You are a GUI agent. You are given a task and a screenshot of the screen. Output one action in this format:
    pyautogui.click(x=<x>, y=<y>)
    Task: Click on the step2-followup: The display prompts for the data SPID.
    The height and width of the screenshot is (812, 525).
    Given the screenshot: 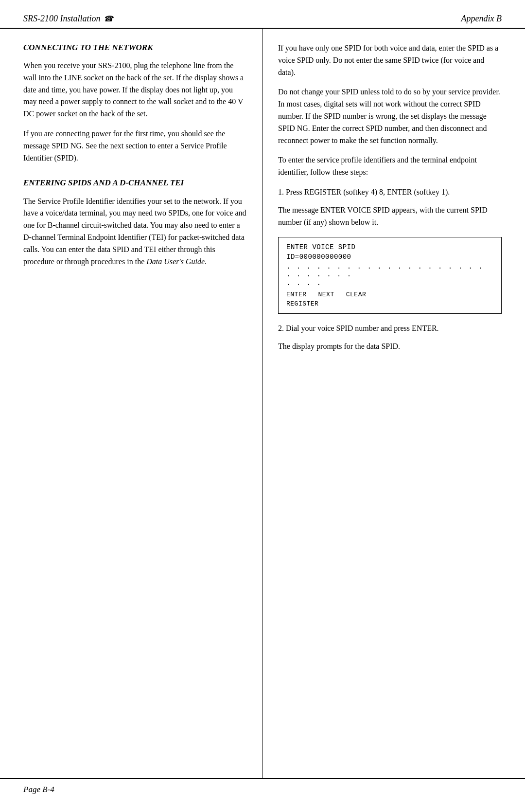 What is the action you would take?
    pyautogui.click(x=390, y=346)
    